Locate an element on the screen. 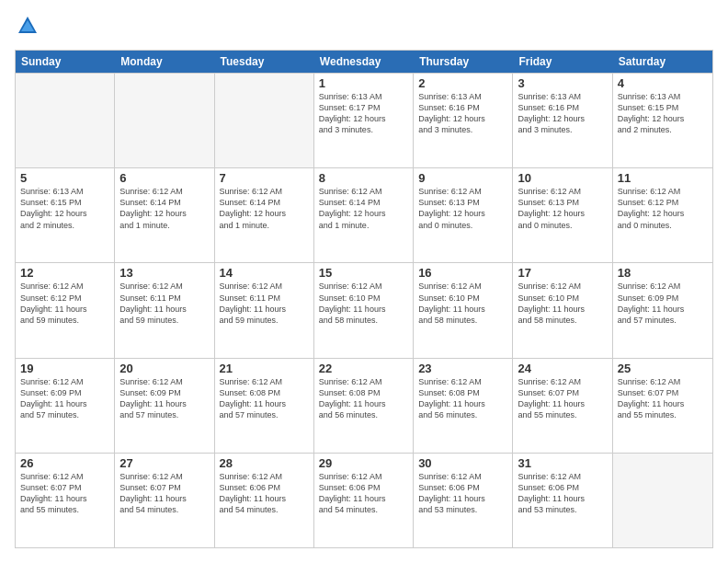  cell-day-number: 22 is located at coordinates (364, 368).